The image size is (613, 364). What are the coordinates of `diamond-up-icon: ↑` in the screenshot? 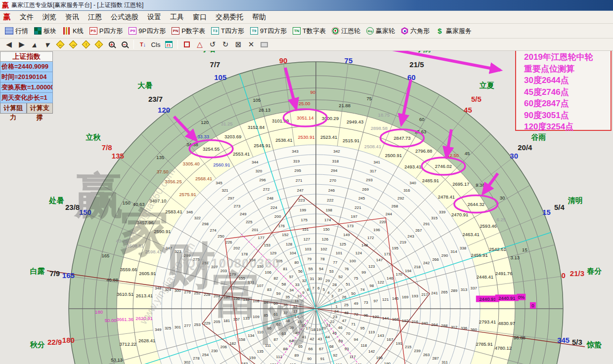 It's located at (86, 44).